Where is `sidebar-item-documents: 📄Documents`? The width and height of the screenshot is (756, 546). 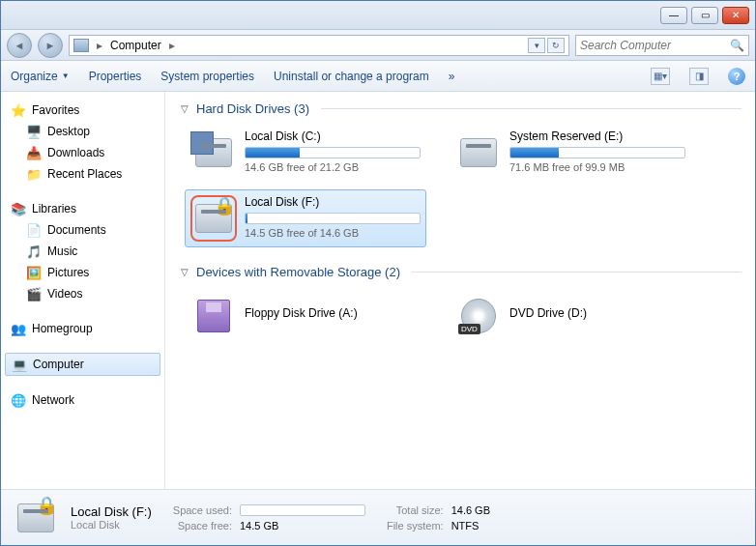 sidebar-item-documents: 📄Documents is located at coordinates (83, 230).